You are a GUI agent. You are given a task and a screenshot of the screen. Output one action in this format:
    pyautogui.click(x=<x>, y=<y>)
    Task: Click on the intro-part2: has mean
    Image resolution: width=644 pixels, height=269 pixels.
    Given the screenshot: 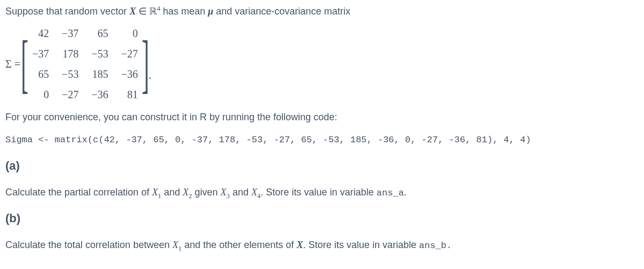 What is the action you would take?
    pyautogui.click(x=184, y=11)
    